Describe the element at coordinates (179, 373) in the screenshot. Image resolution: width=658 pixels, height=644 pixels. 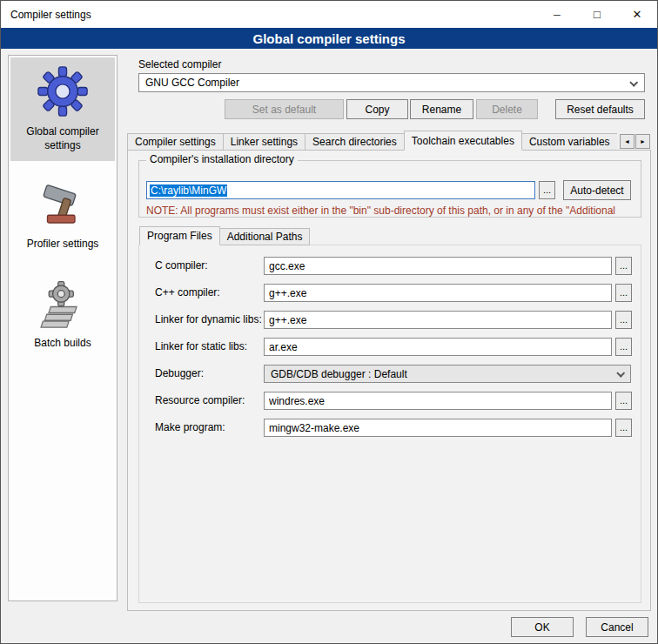
I see `debugger-label: Debugger:` at that location.